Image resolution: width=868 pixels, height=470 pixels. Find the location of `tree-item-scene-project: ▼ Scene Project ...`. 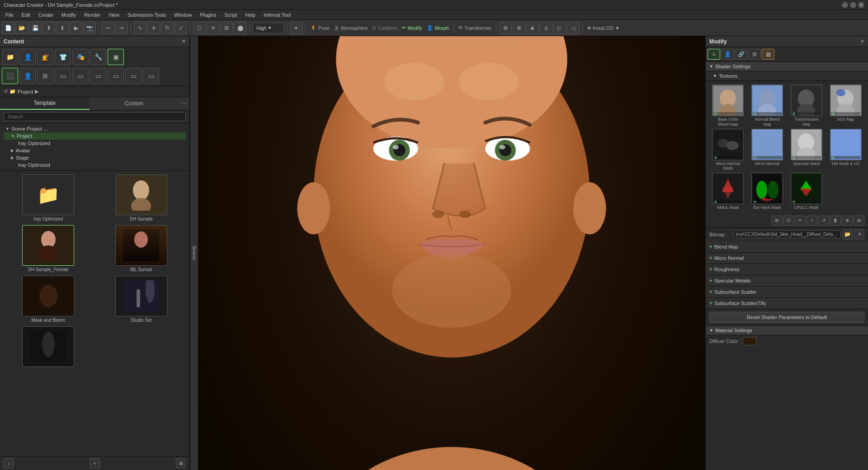

tree-item-scene-project: ▼ Scene Project ... is located at coordinates (95, 129).